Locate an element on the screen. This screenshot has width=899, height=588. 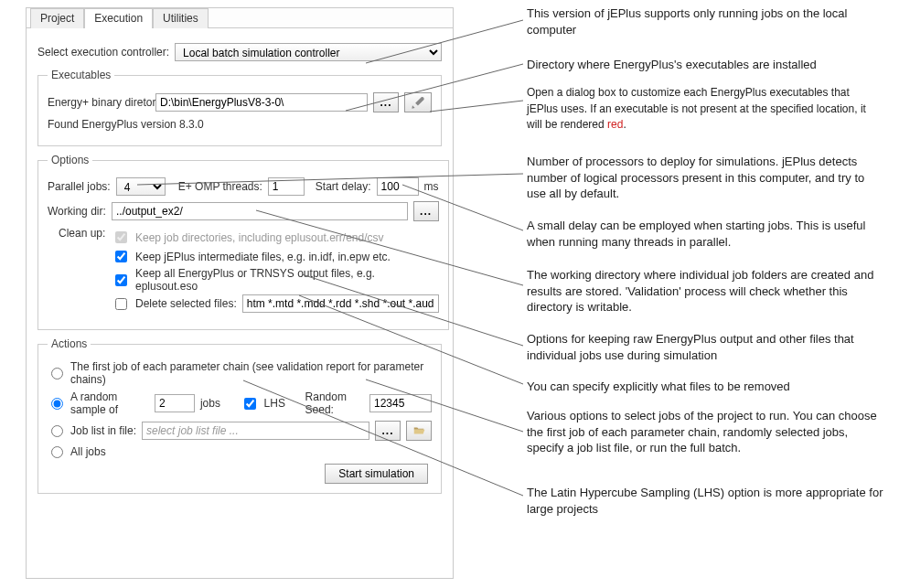
binary-dir-label: Energy+ binary diretory is located at coordinates (99, 102).